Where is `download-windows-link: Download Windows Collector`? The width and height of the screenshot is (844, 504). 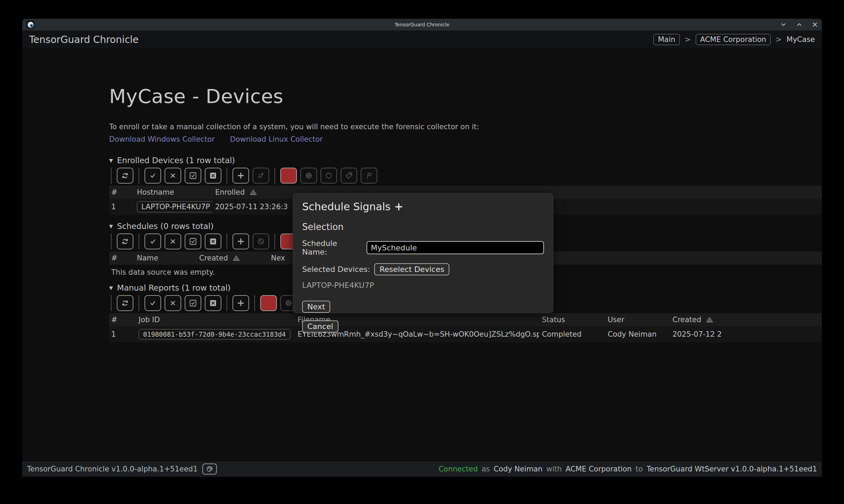
download-windows-link: Download Windows Collector is located at coordinates (162, 139).